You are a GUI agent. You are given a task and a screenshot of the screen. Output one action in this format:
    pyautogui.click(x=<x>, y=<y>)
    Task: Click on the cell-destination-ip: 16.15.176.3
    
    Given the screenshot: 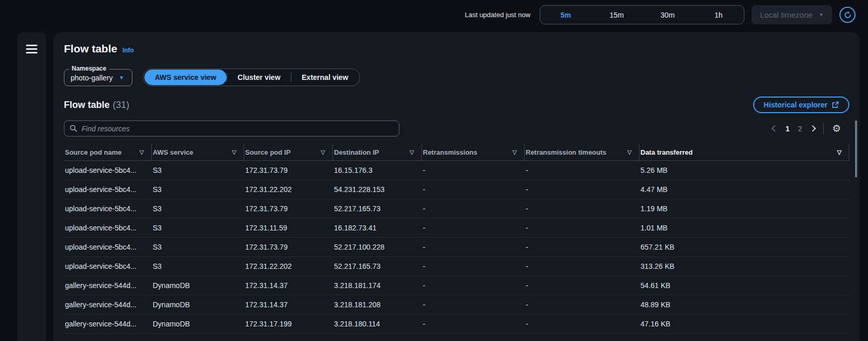 What is the action you would take?
    pyautogui.click(x=377, y=170)
    